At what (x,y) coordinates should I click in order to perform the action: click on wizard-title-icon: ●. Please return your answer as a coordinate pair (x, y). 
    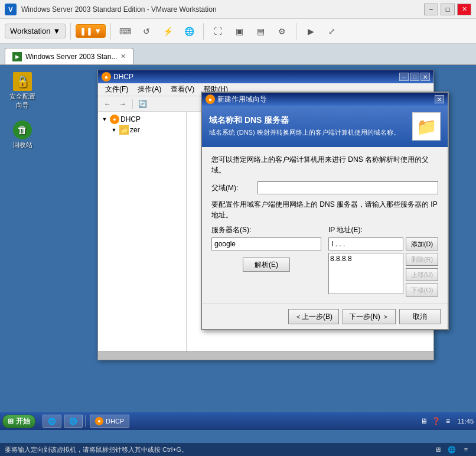
    Looking at the image, I should click on (210, 99).